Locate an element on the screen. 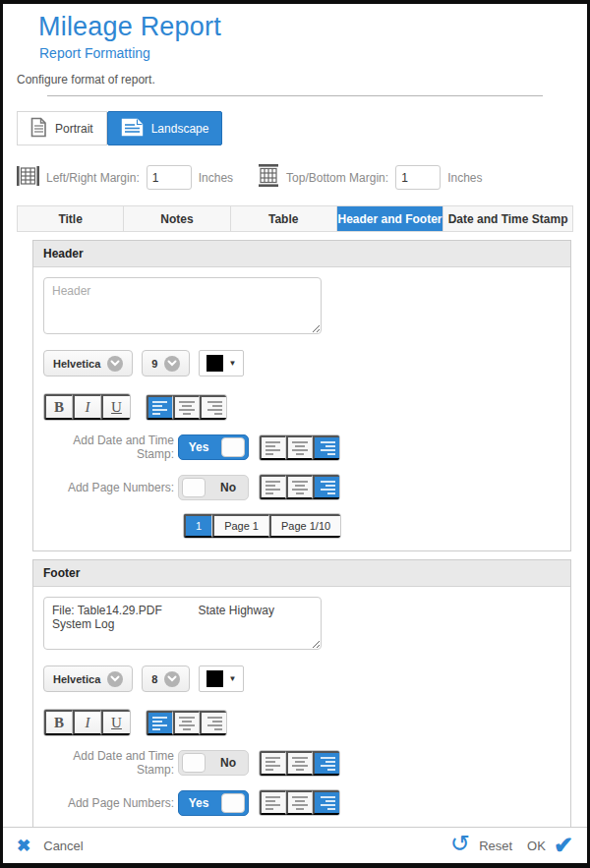 Image resolution: width=590 pixels, height=868 pixels. header-date-stamp-align-group is located at coordinates (299, 448).